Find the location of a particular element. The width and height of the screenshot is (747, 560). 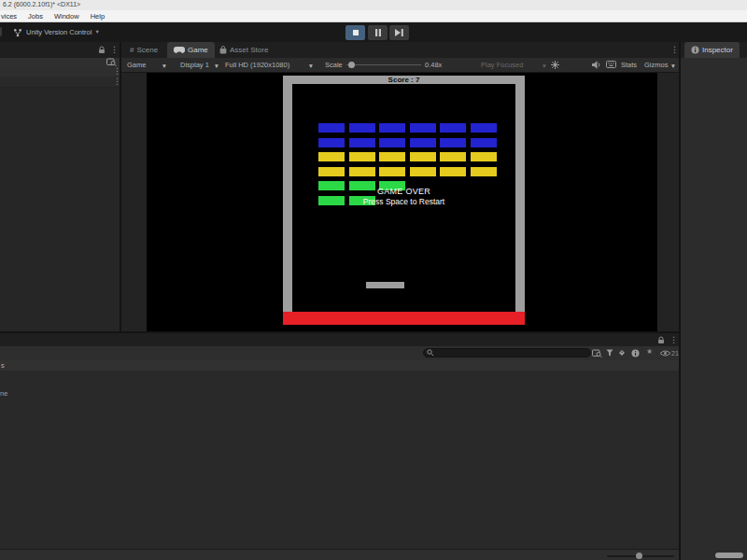

gizmos-menu: Gizmos is located at coordinates (655, 65).